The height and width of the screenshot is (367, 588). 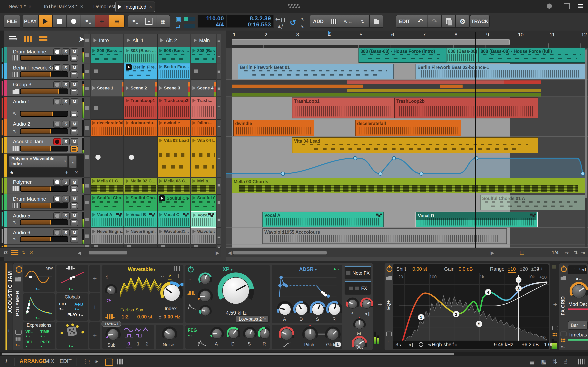 I want to click on track-row-drum-machine: Drum MachineSM, so click(x=46, y=202).